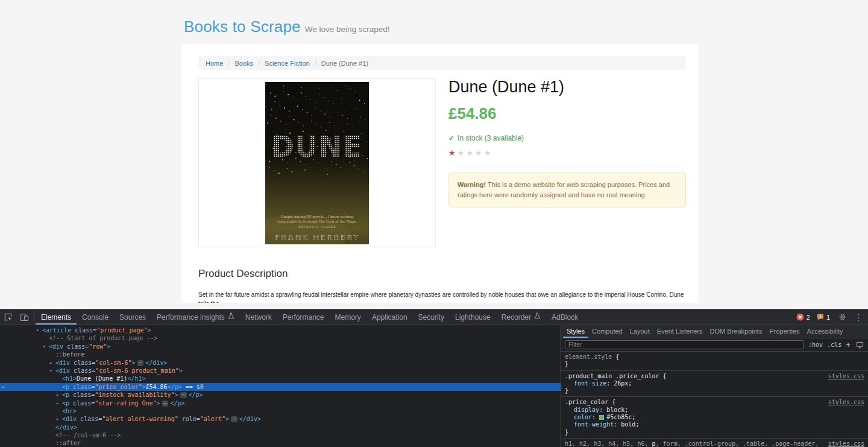 This screenshot has height=447, width=868. I want to click on console-errors-badge: 2, so click(803, 317).